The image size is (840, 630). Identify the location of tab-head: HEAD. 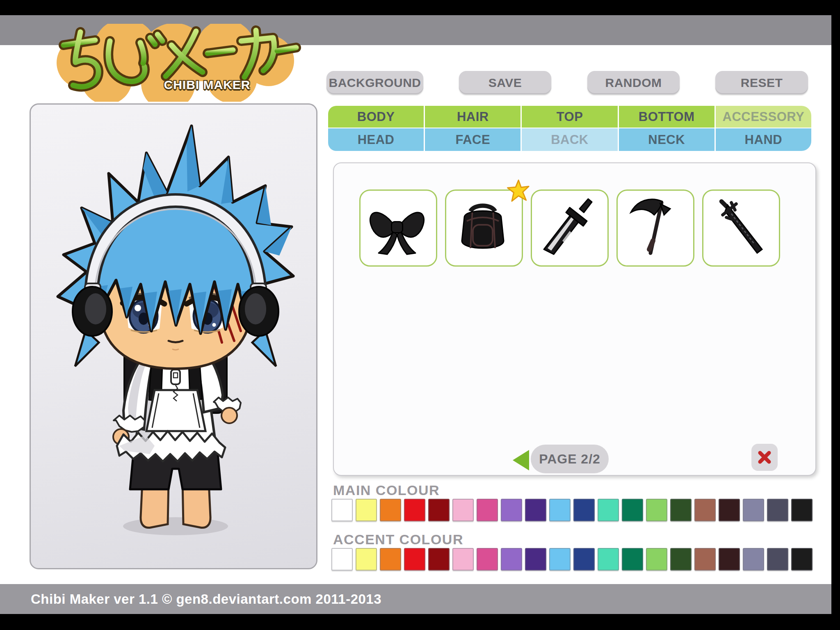
(376, 139).